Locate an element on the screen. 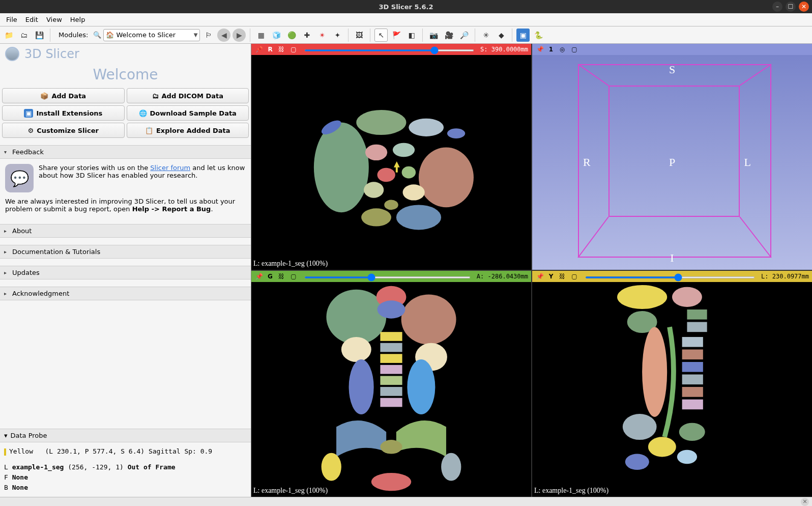 The width and height of the screenshot is (812, 506). add-dicom-button: 🗂Add DICOM Data is located at coordinates (188, 96).